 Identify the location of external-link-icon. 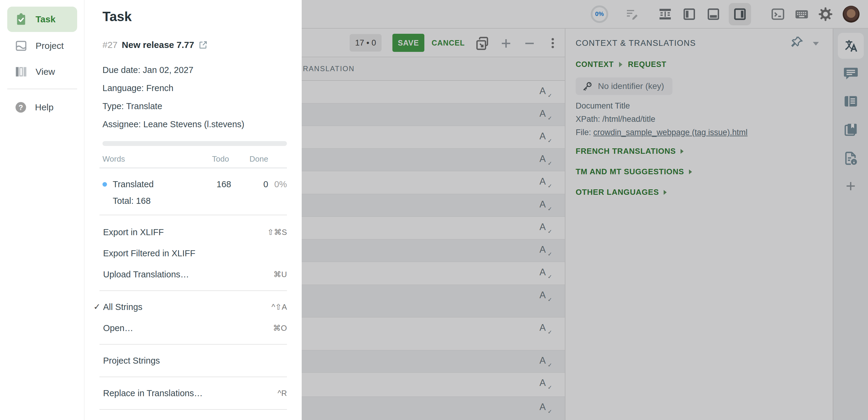
(203, 45).